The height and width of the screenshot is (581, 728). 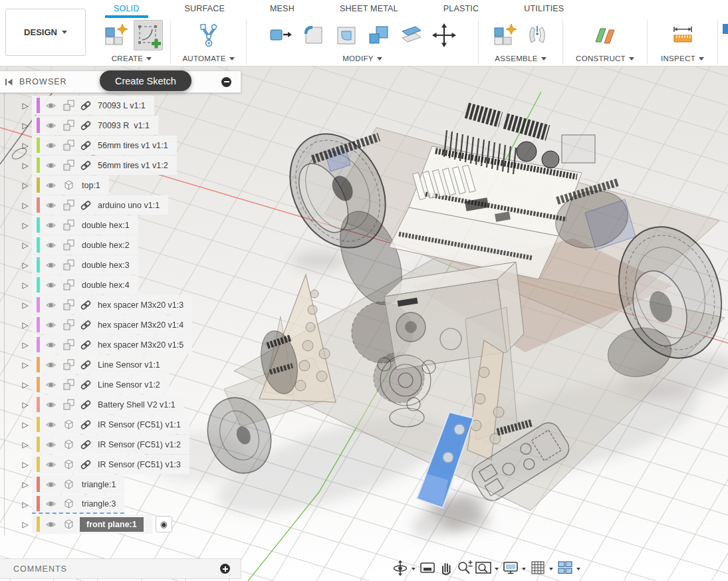 I want to click on tab-sheet-metal: SHEET METAL, so click(x=369, y=9).